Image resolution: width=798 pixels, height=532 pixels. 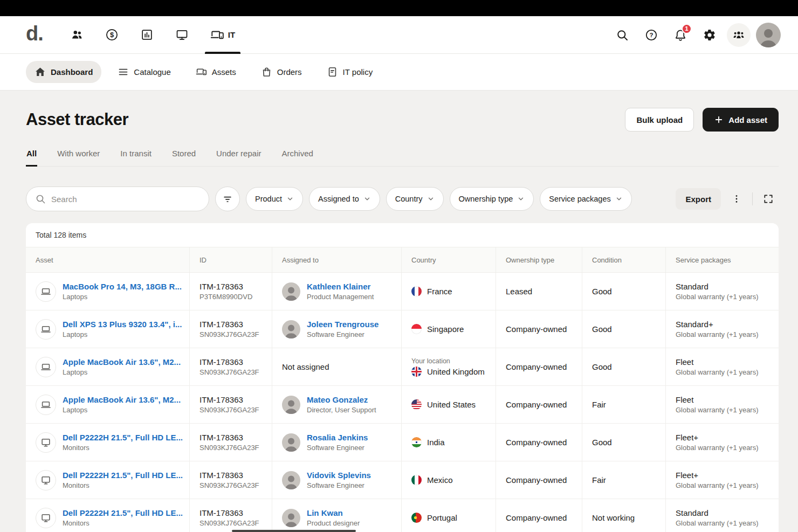 I want to click on product-filter: Product, so click(x=274, y=199).